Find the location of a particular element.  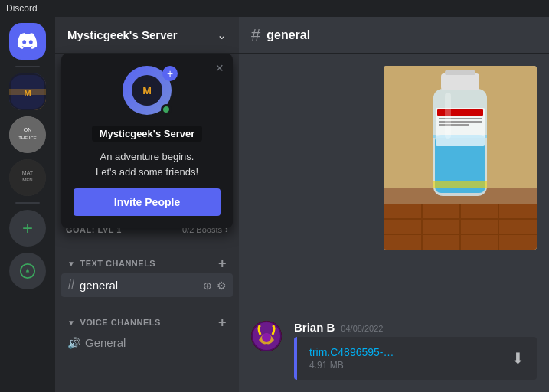

file-size: 4.91 MB is located at coordinates (406, 365).